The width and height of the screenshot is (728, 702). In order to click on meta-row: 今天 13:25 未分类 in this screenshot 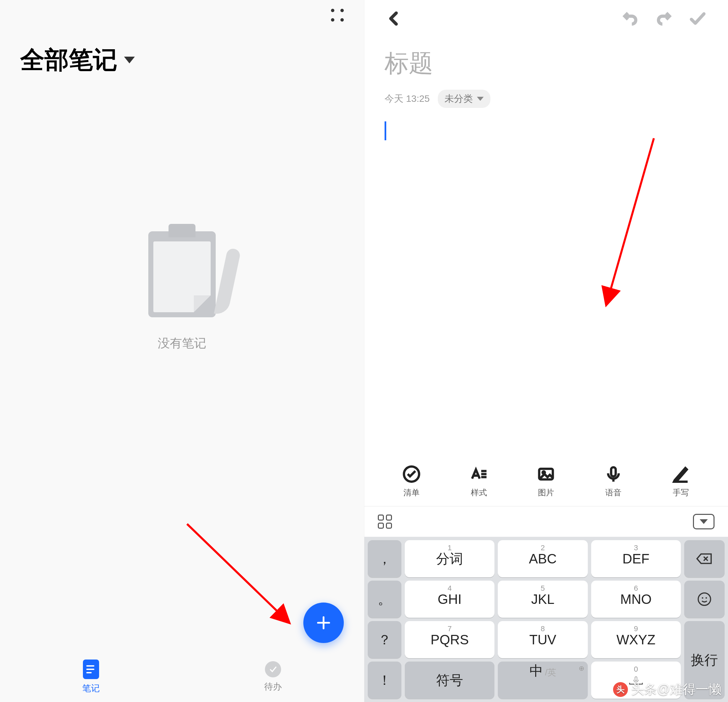, I will do `click(546, 99)`.